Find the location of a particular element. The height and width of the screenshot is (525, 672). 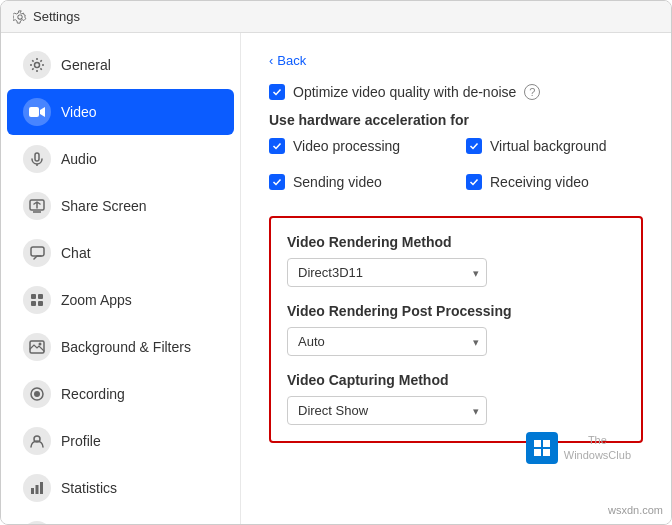

video-processing-checkbox is located at coordinates (277, 146).